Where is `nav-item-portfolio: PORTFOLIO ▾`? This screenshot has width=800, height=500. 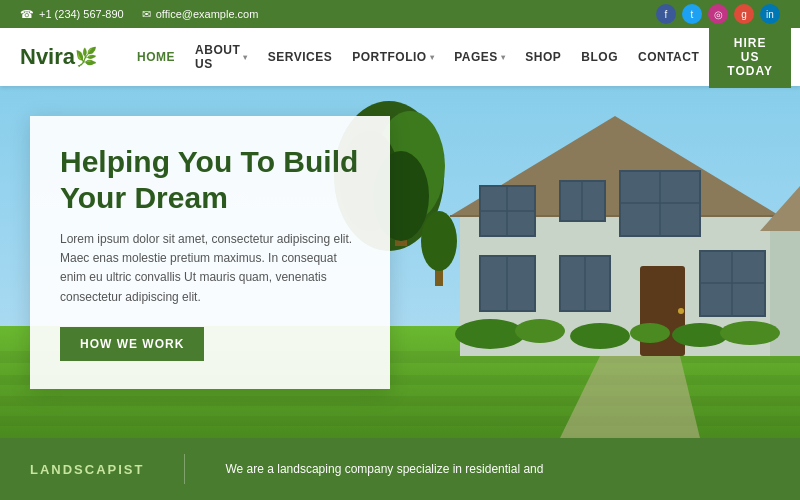
nav-item-portfolio: PORTFOLIO ▾ is located at coordinates (393, 57).